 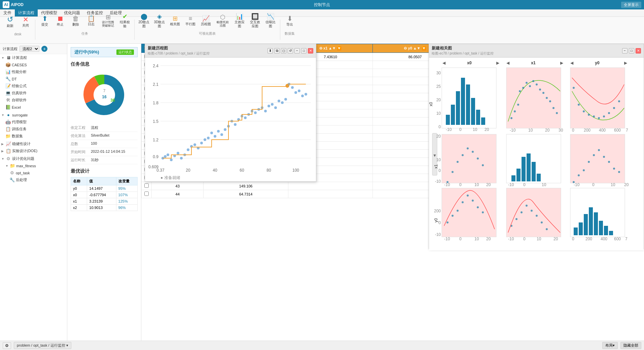 I want to click on doe-icon: 📋, so click(x=8, y=151).